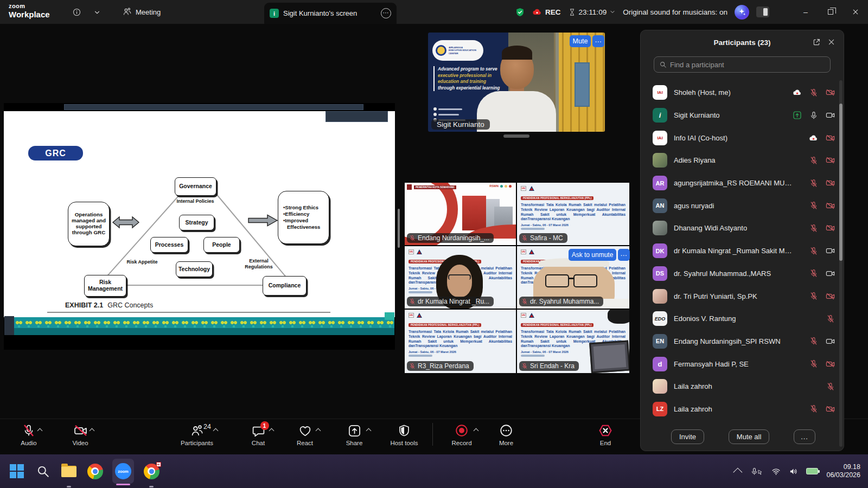 The height and width of the screenshot is (488, 868). Describe the element at coordinates (460, 214) in the screenshot. I see `video-tile-endang: PEMERINTAH KOTA SEMARANG RSWN Endang Nur…` at that location.